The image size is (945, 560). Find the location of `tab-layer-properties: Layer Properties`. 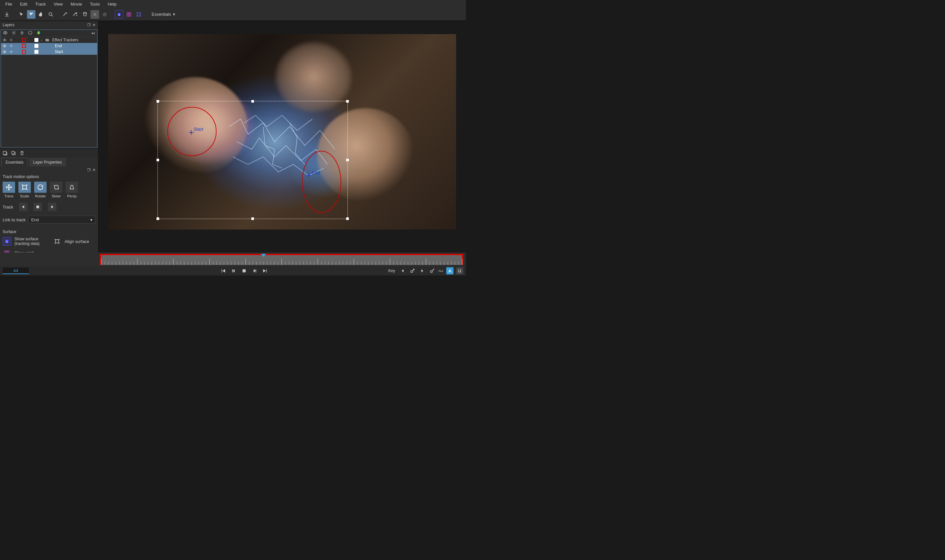

tab-layer-properties: Layer Properties is located at coordinates (48, 162).